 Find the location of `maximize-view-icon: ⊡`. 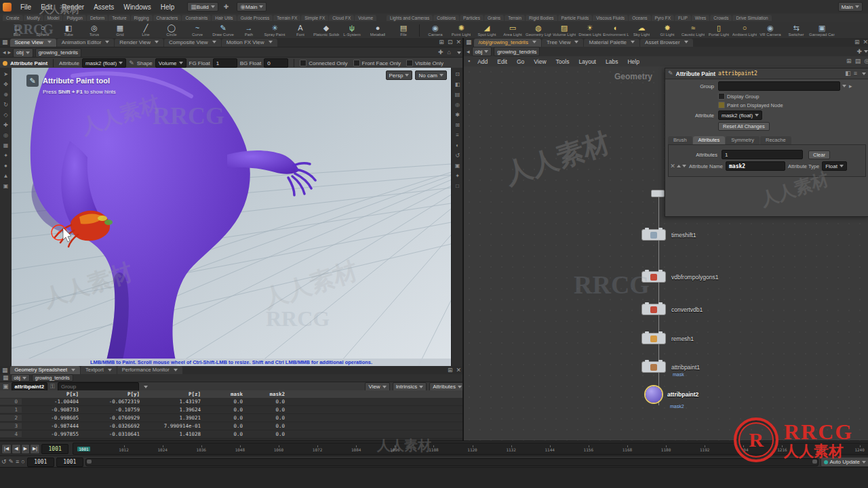

maximize-view-icon: ⊡ is located at coordinates (457, 75).